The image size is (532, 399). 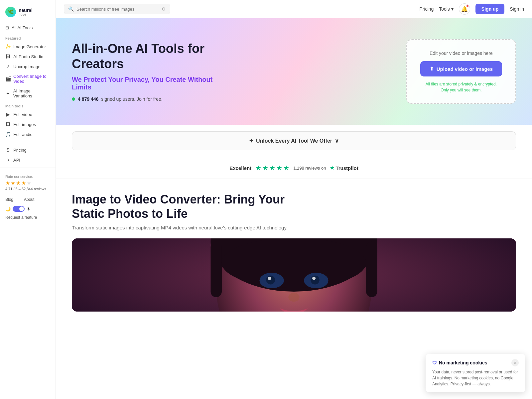 What do you see at coordinates (461, 84) in the screenshot?
I see `secure-line1: All files are stored privately & encrypt…` at bounding box center [461, 84].